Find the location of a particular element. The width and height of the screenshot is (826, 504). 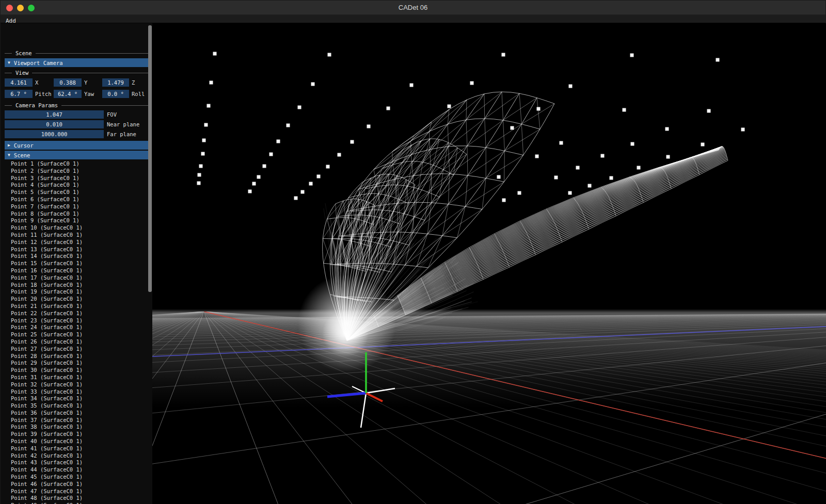

camera-yaw-field: 62.4 ° is located at coordinates (68, 94).